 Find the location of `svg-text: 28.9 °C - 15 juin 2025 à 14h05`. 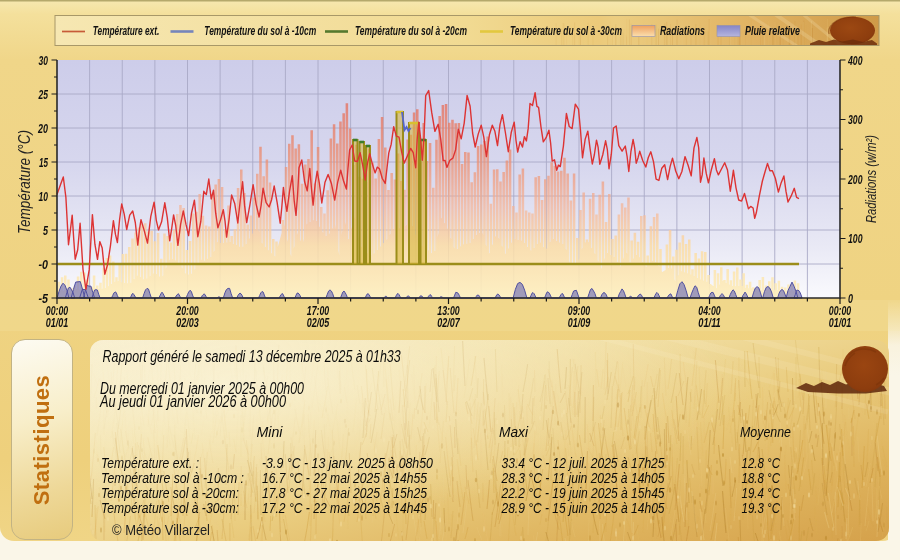

svg-text: 28.9 °C - 15 juin 2025 à 14h05 is located at coordinates (583, 508).